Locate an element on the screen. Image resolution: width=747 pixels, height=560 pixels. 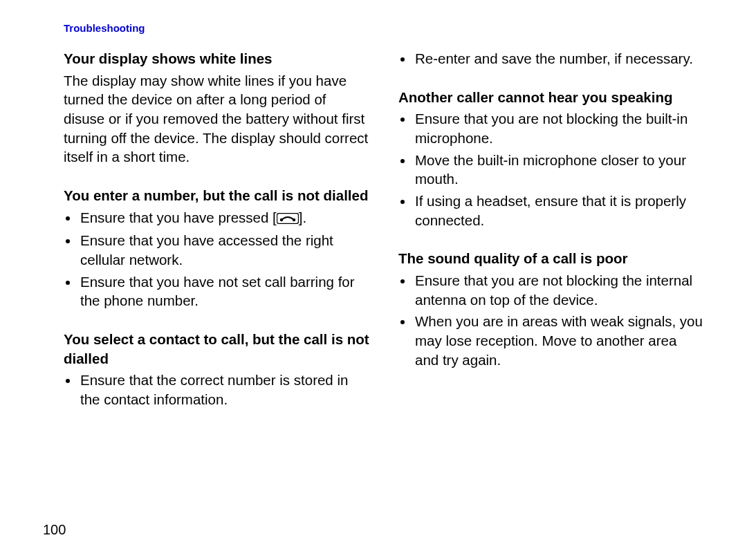
list-item-text-pre: Ensure that you have pressed [ is located at coordinates (178, 217).